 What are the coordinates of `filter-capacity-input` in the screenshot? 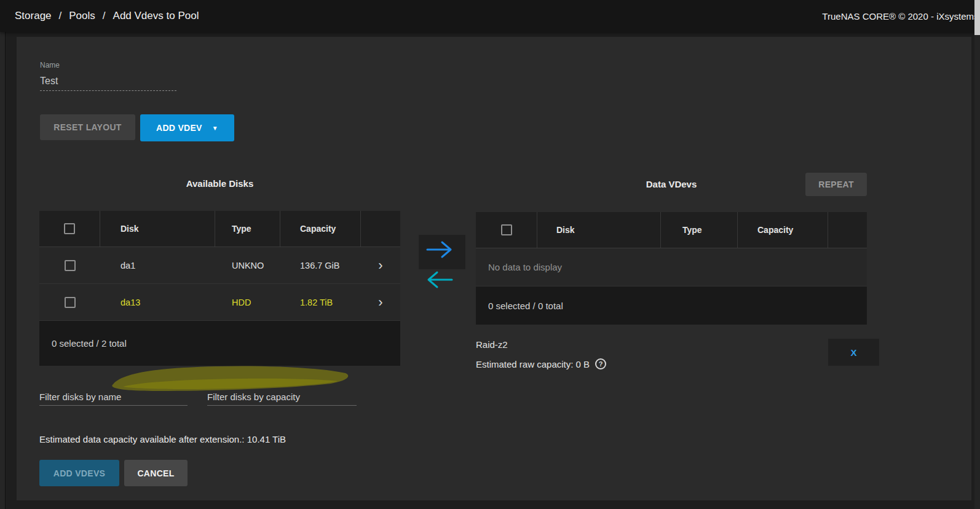 It's located at (282, 397).